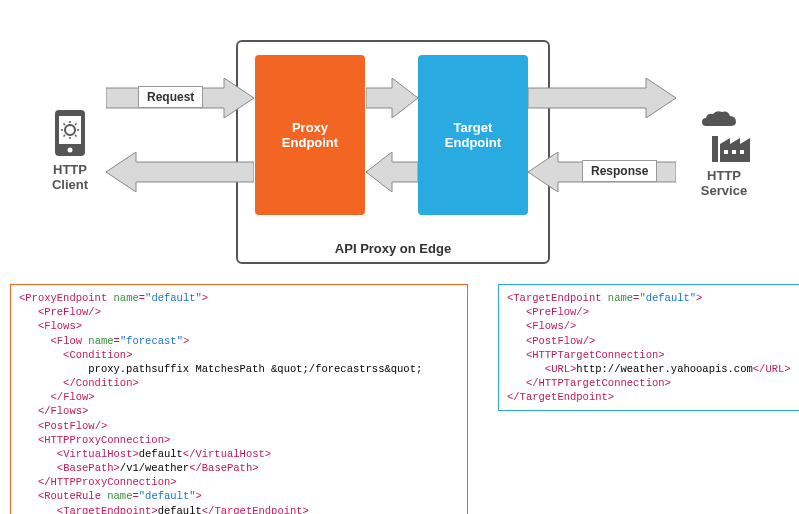  Describe the element at coordinates (648, 348) in the screenshot. I see `target-endpoint-xml: <TargetEndpoint name="default"> <PreFlow…` at that location.